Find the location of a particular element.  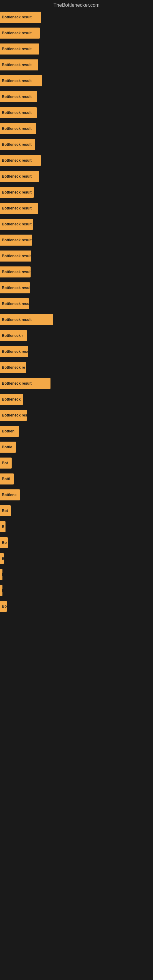

bar-row: Bottlene is located at coordinates (76, 495).